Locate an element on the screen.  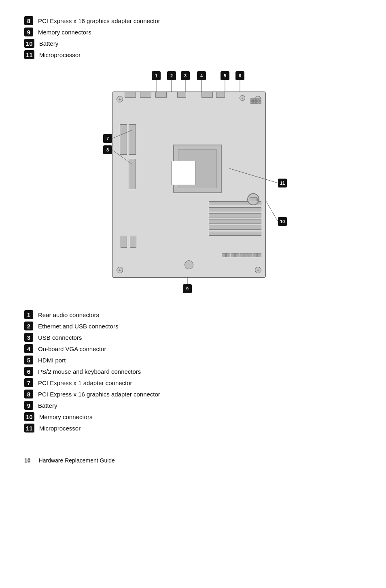
list-item: 9 Battery is located at coordinates (193, 405).